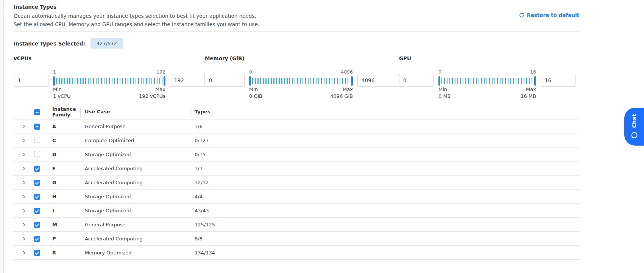 The width and height of the screenshot is (644, 273). Describe the element at coordinates (135, 196) in the screenshot. I see `use-case-value: Storage Optimized` at that location.